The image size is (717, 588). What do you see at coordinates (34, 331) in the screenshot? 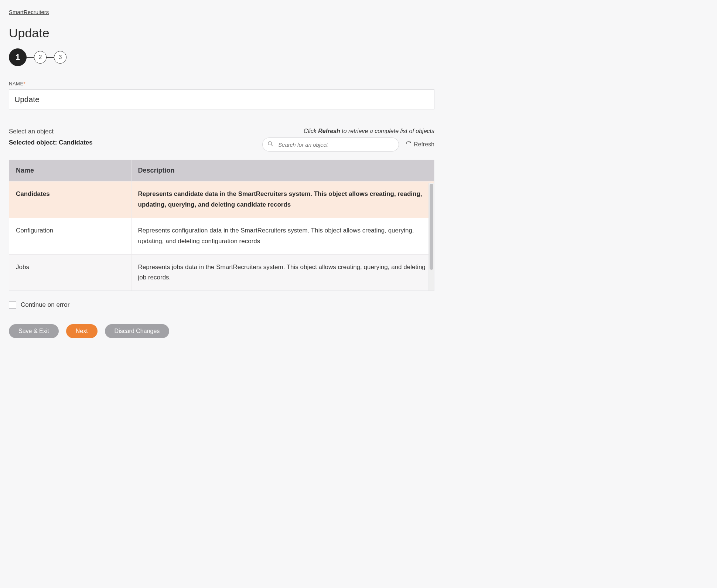
I see `save-exit-button: Save & Exit` at bounding box center [34, 331].